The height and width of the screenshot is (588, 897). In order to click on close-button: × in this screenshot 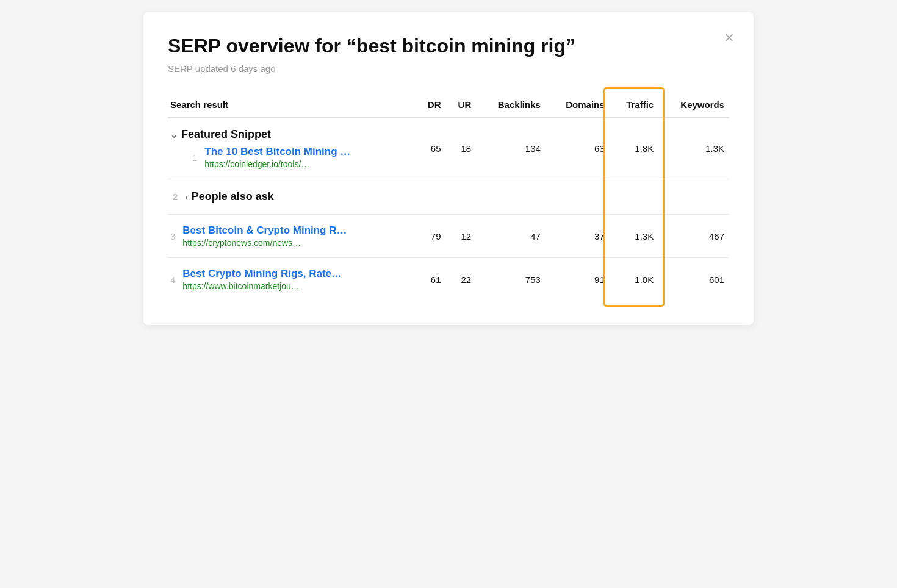, I will do `click(729, 38)`.